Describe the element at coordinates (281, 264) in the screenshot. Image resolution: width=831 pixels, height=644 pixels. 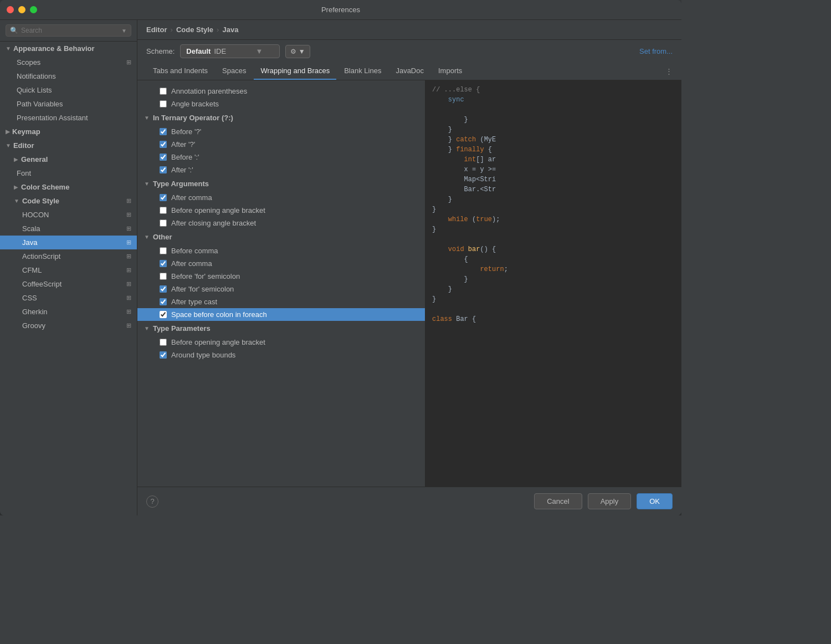
I see `check-other-after-comma: After comma` at that location.